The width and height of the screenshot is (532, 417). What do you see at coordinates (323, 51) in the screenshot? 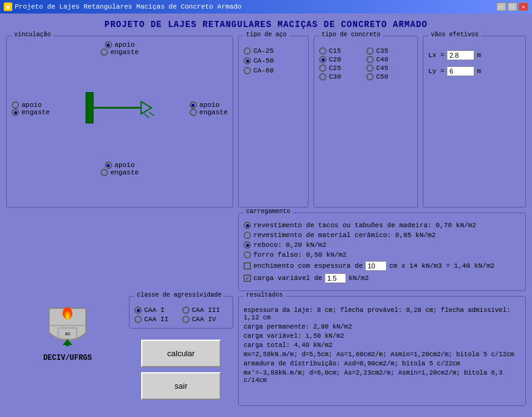
I see `c15-circle` at bounding box center [323, 51].